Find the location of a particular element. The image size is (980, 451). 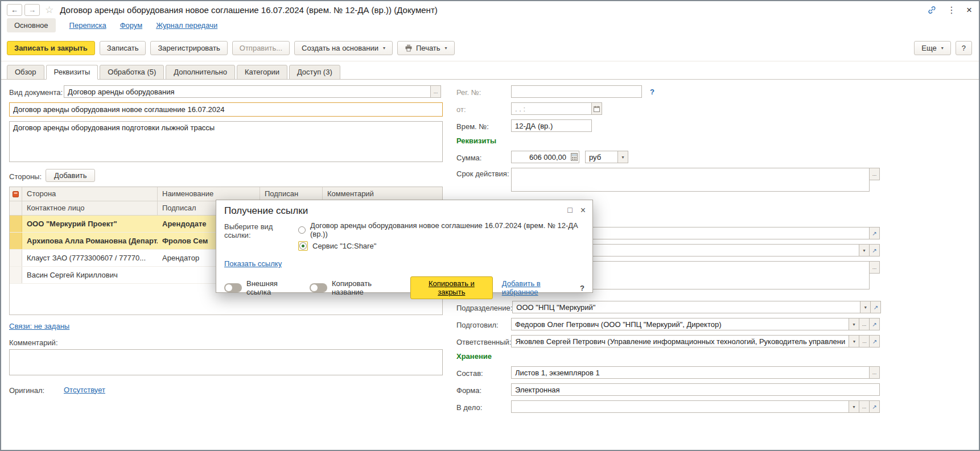

back-icon: ← is located at coordinates (15, 10).